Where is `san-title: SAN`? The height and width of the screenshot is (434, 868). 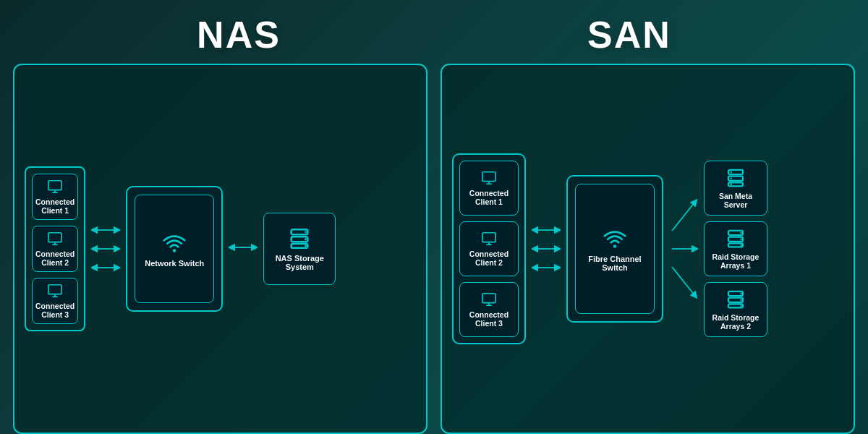
san-title: SAN is located at coordinates (629, 35).